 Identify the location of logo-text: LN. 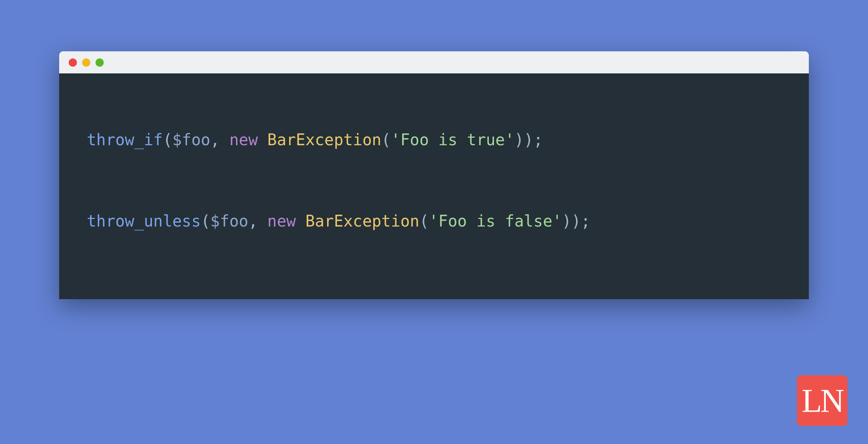
(822, 401).